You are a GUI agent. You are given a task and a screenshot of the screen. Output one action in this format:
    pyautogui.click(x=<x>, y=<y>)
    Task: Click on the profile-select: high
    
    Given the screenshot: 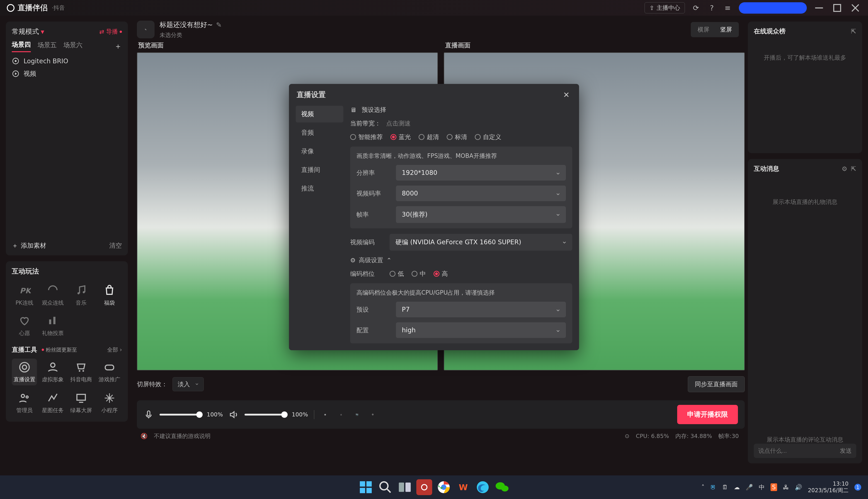 What is the action you would take?
    pyautogui.click(x=481, y=330)
    